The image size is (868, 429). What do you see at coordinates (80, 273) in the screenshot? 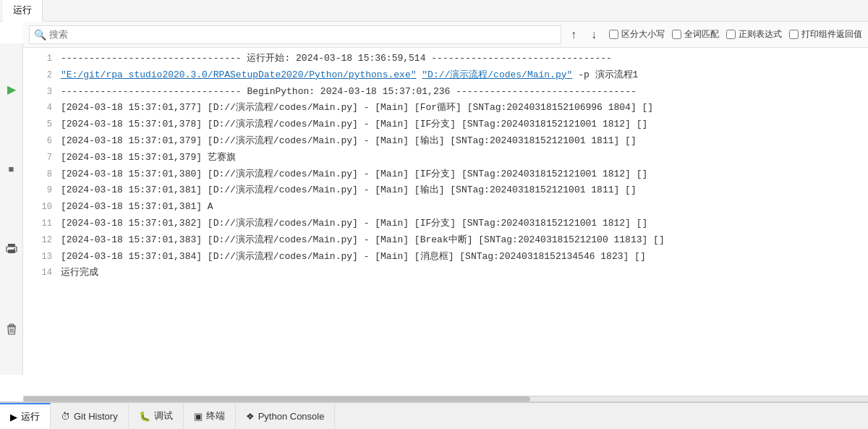
I see `log-line-text: 运行完成` at bounding box center [80, 273].